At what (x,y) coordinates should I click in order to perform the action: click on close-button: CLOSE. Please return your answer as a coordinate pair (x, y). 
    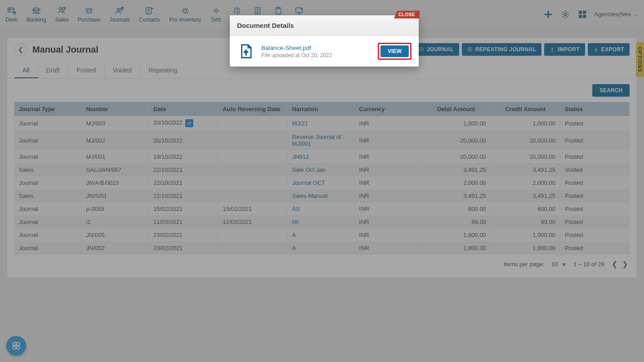
    Looking at the image, I should click on (407, 14).